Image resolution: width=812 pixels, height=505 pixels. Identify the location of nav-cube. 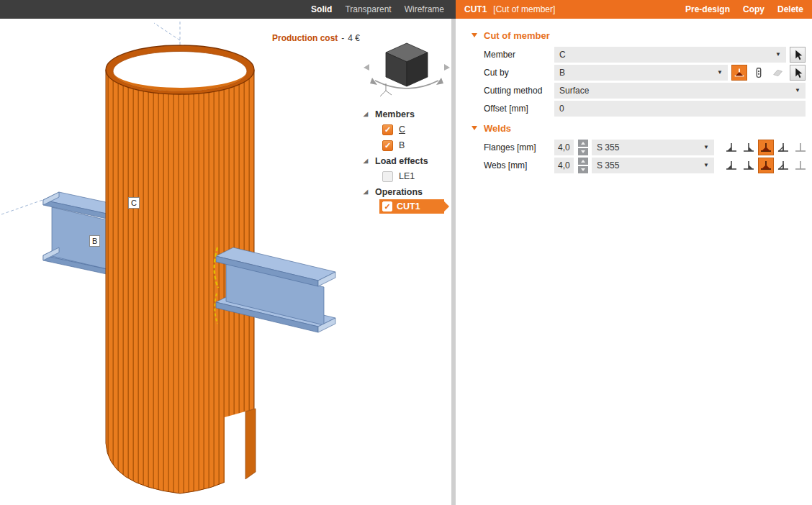
(407, 65).